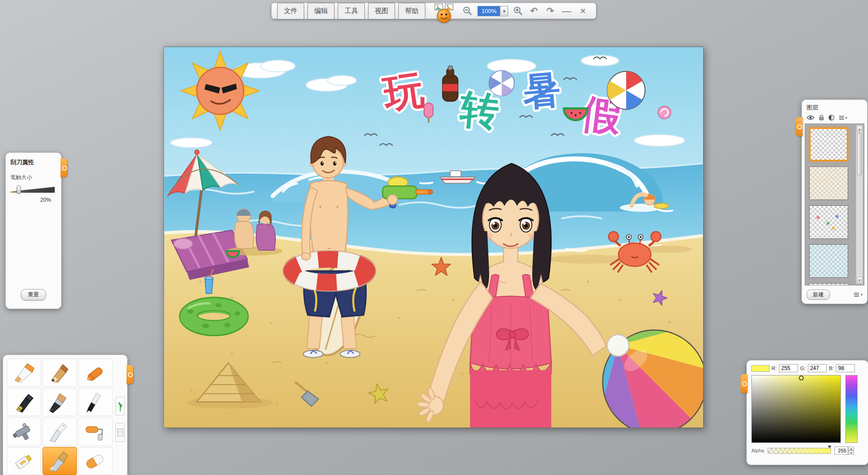 This screenshot has width=868, height=475. I want to click on plant-brush-icon, so click(120, 406).